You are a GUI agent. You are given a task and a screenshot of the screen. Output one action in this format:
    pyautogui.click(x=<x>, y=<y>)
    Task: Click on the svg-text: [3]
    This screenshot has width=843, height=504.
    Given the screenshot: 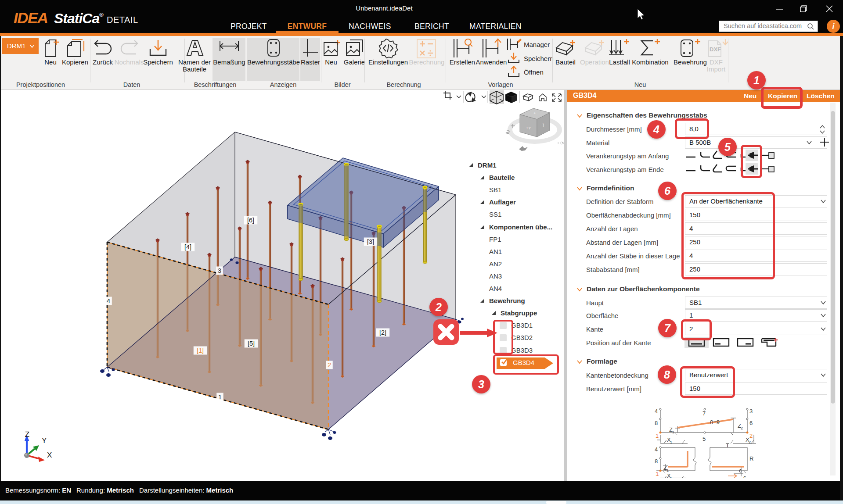 What is the action you would take?
    pyautogui.click(x=371, y=242)
    